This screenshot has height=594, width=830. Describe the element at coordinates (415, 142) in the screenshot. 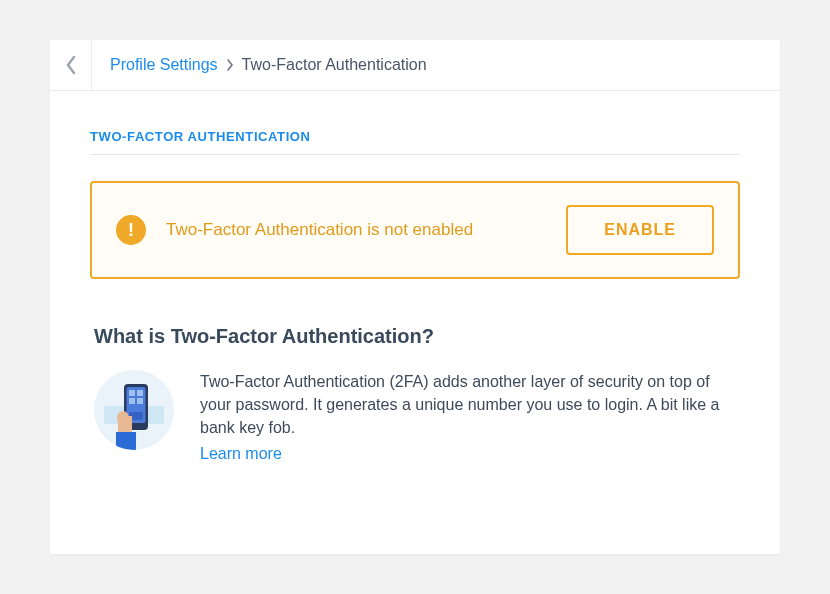

I see `section-title: TWO-FACTOR AUTHENTICATION` at that location.